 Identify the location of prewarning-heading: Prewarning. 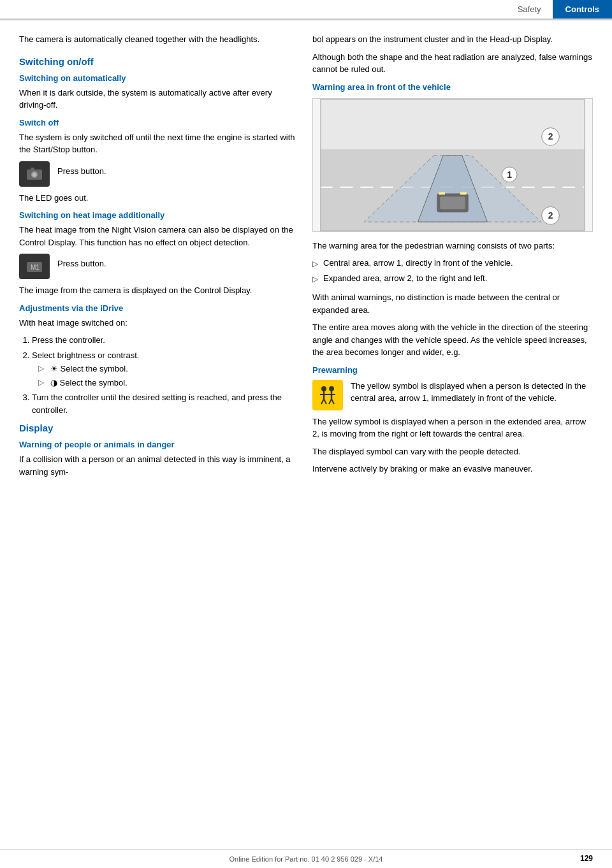
(453, 370).